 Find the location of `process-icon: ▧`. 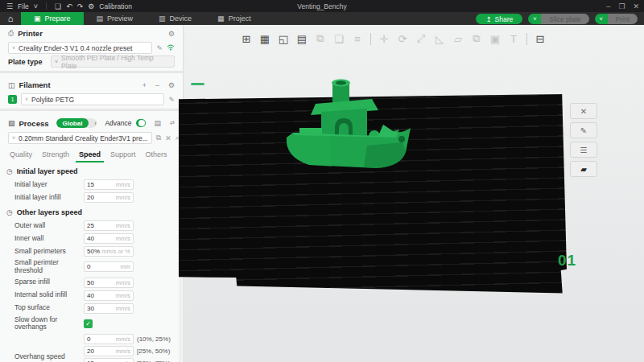

process-icon: ▧ is located at coordinates (11, 123).